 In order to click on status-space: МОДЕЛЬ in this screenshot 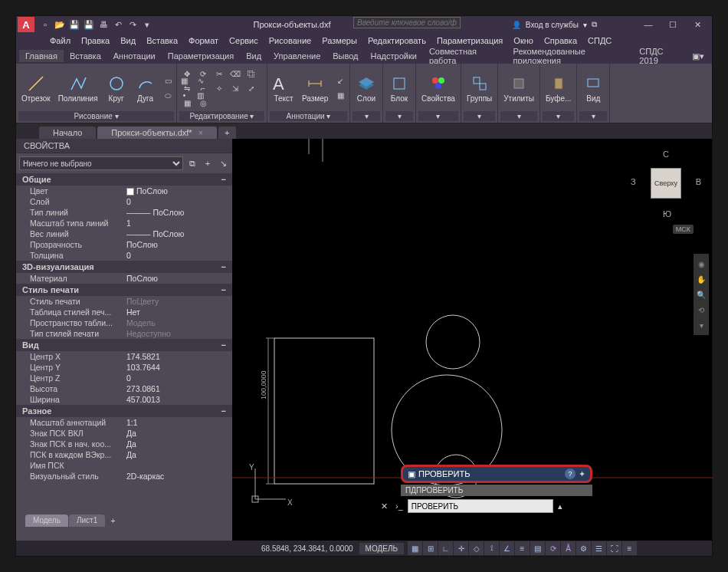, I will do `click(382, 549)`.